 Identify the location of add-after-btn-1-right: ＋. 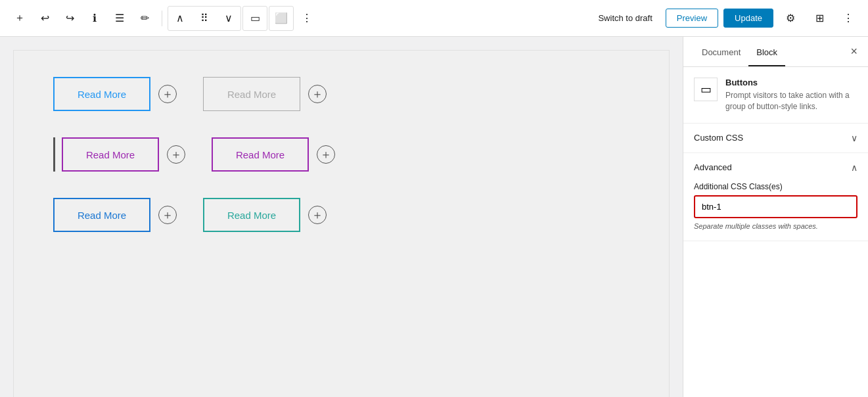
(317, 94).